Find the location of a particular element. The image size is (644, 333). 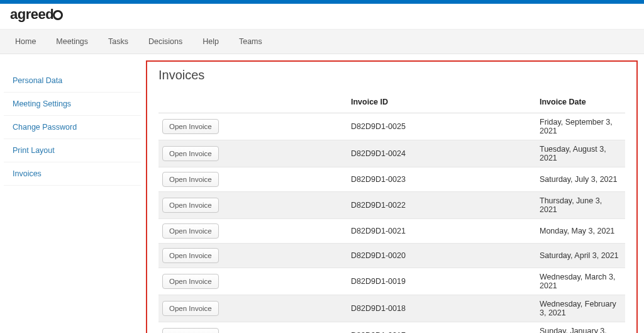

cell-invoice-date: Saturday, April 3, 2021 is located at coordinates (580, 256).